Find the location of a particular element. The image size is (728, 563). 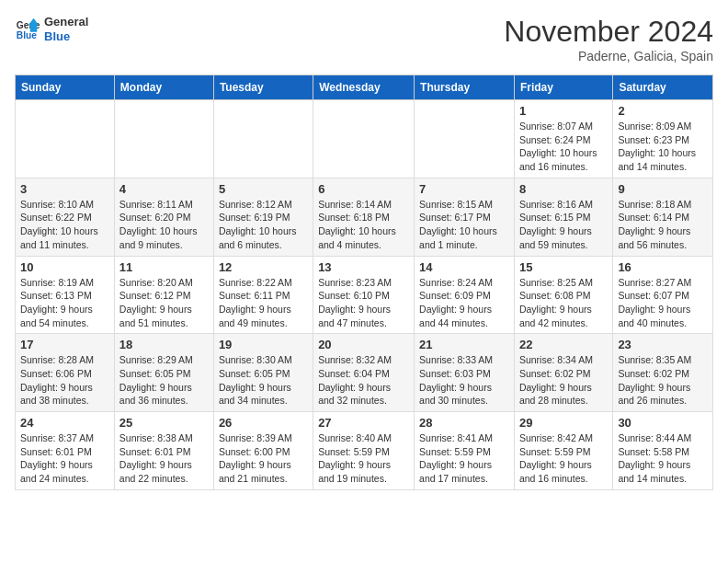

calendar-week-row: 24Sunrise: 8:37 AM Sunset: 6:01 PM Dayli… is located at coordinates (364, 451).